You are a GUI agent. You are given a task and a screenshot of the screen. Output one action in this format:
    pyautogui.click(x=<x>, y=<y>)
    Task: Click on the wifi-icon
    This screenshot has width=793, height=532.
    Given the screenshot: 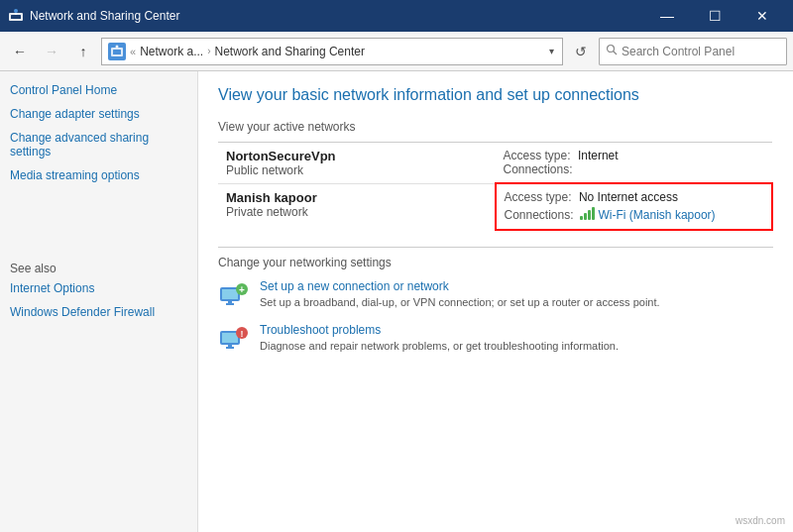 What is the action you would take?
    pyautogui.click(x=589, y=215)
    